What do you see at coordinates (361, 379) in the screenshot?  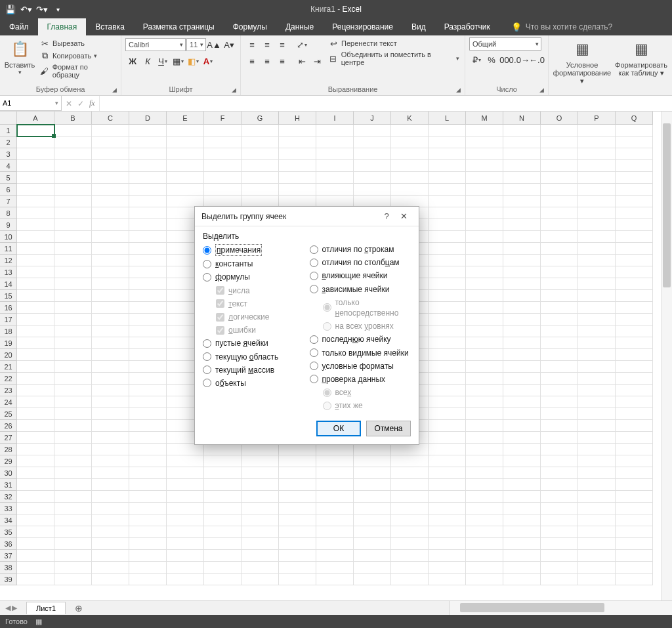 I see `radio-validation: проверка данных` at bounding box center [361, 379].